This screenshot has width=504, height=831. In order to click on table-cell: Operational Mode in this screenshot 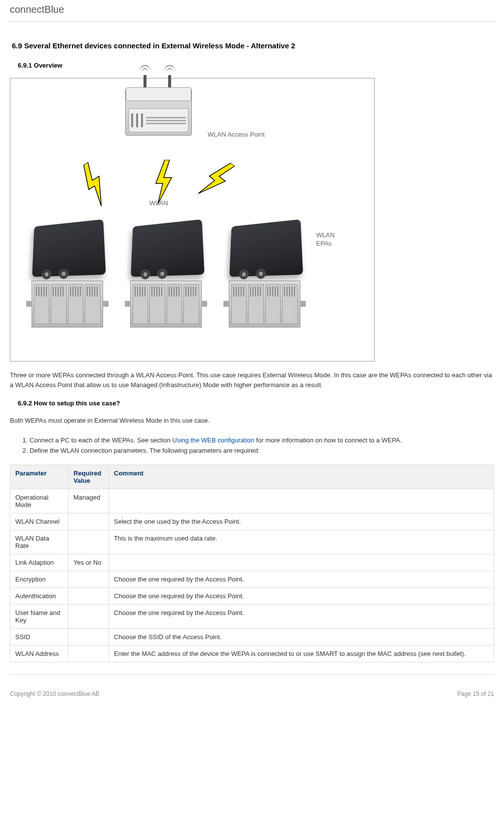, I will do `click(39, 501)`.